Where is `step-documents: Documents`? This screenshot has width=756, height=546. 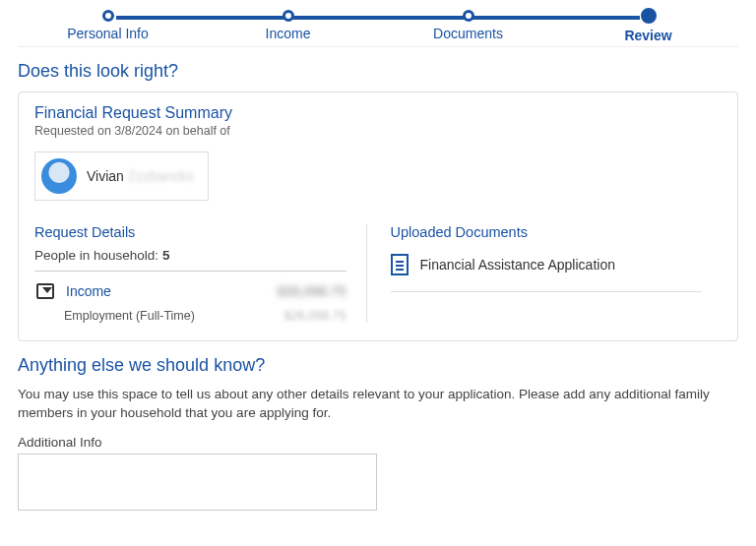
step-documents: Documents is located at coordinates (469, 22).